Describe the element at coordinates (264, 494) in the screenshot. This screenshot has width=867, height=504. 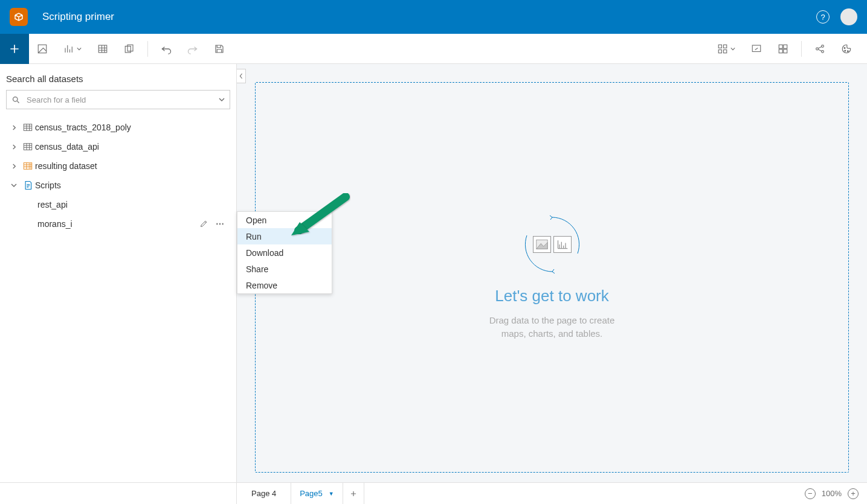
I see `page-tab-4: Page 4` at that location.